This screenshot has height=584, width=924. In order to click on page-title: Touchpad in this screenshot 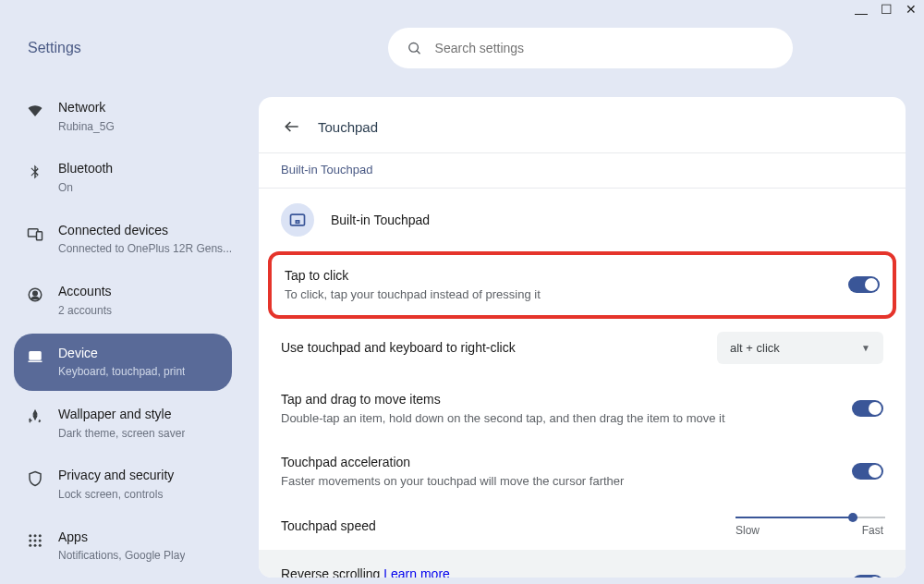, I will do `click(347, 128)`.